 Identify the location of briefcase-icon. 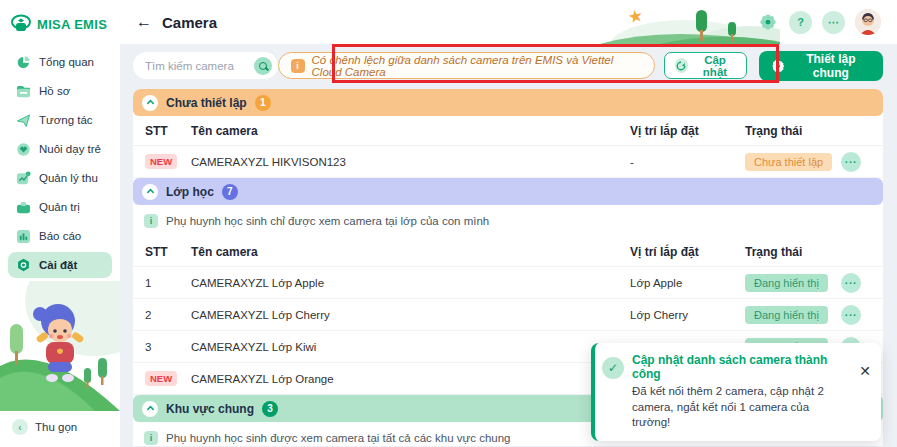
(23, 207).